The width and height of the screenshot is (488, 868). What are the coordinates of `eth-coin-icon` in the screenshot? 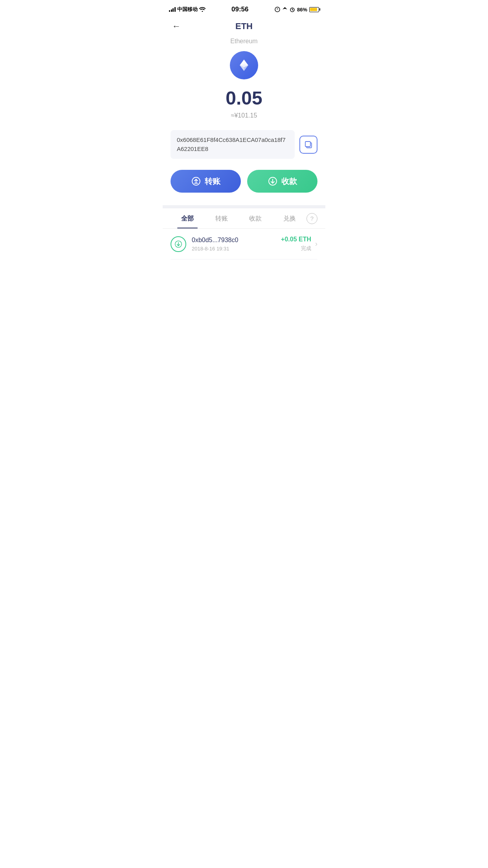 It's located at (244, 65).